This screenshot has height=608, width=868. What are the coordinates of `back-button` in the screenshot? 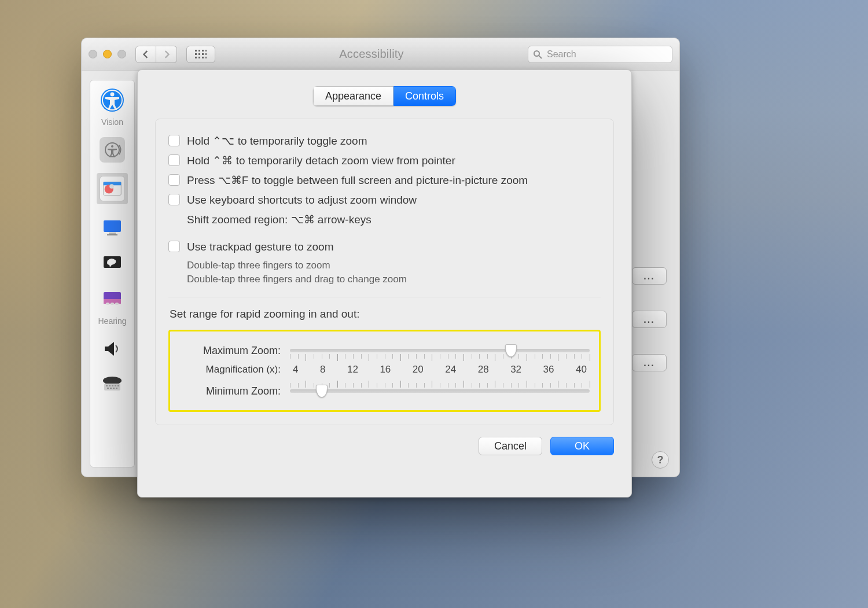 It's located at (146, 54).